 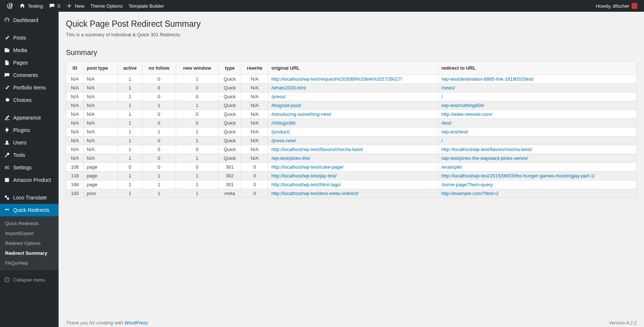 What do you see at coordinates (29, 20) in the screenshot?
I see `sidebar-item-dashboard: Dashboard` at bounding box center [29, 20].